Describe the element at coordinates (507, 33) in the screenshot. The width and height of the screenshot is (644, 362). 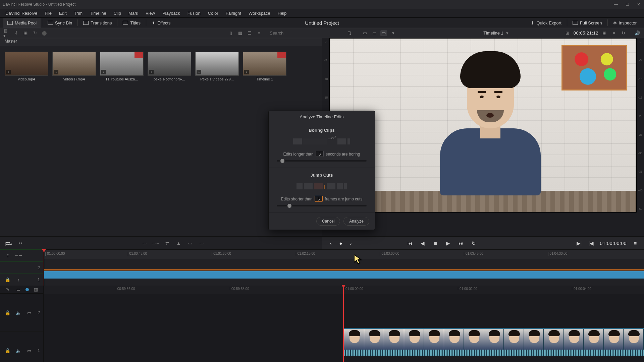
I see `chevron-down-icon: ▾` at that location.